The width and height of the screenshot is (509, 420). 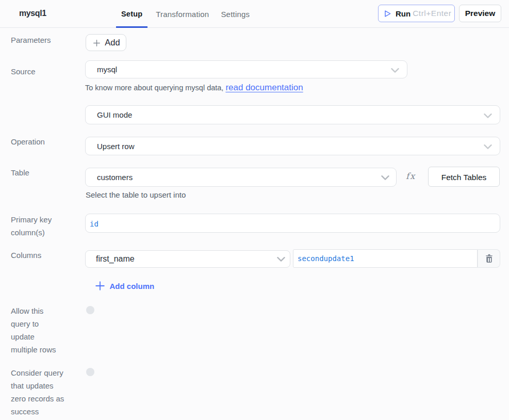 I want to click on label-line: Consider query, so click(x=38, y=373).